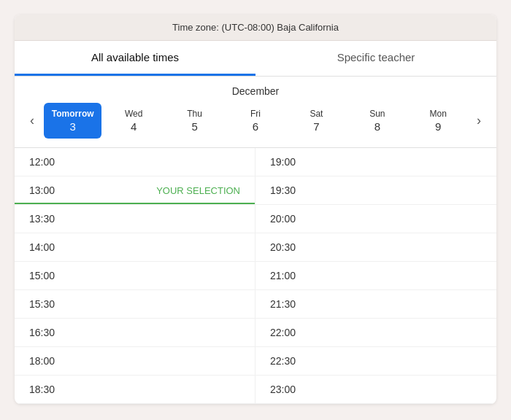  I want to click on time-slot-left-4: 15:00, so click(135, 276).